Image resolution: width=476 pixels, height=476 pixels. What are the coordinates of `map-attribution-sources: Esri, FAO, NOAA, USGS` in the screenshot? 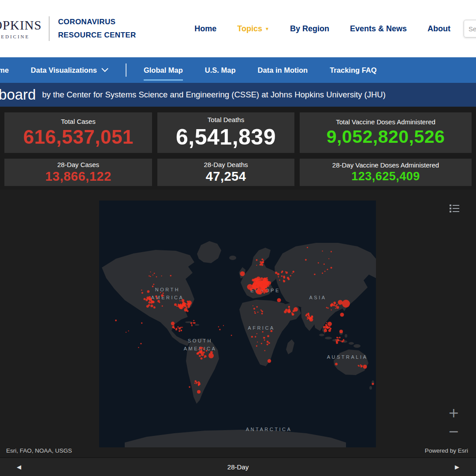 It's located at (39, 450).